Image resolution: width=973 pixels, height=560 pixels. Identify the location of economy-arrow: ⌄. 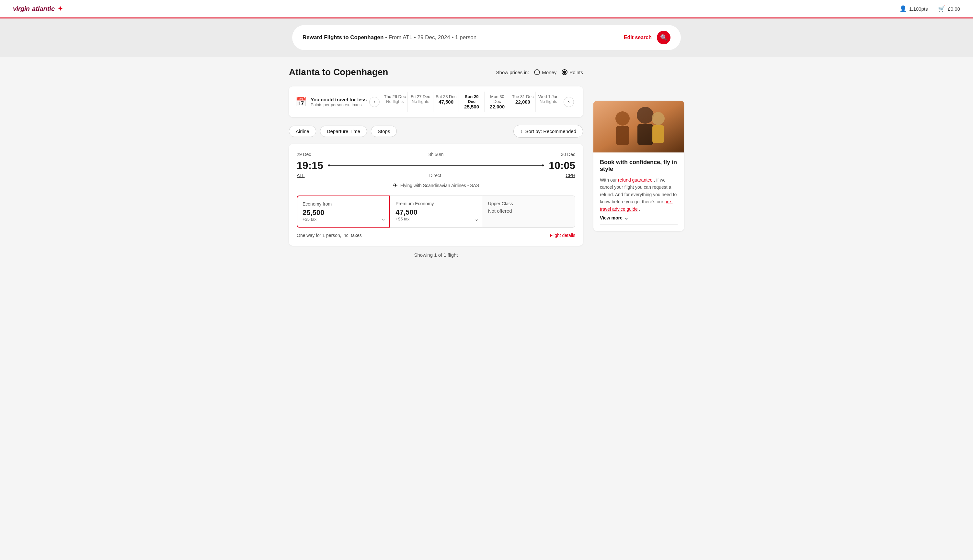
(383, 219).